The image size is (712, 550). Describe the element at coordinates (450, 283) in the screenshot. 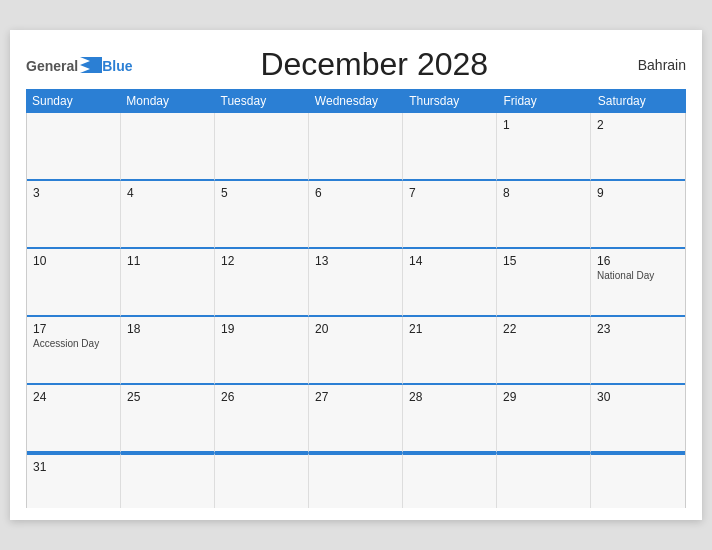

I see `day-cell-14: 14` at that location.